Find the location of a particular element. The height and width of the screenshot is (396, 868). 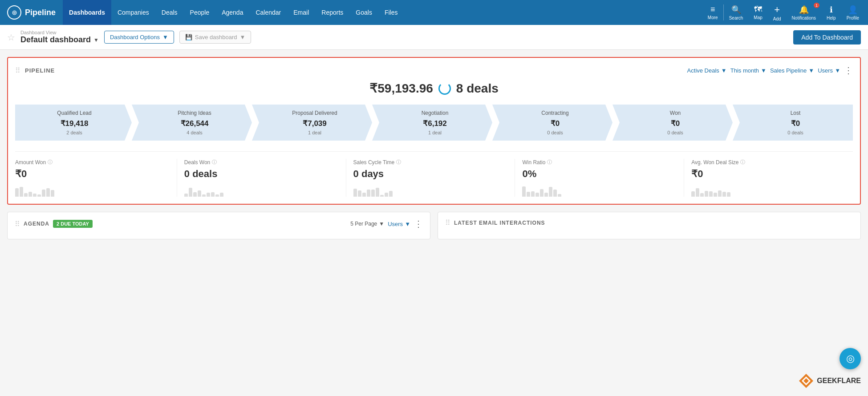

pipeline-title-area: ⠿ PIPELINE is located at coordinates (35, 70).